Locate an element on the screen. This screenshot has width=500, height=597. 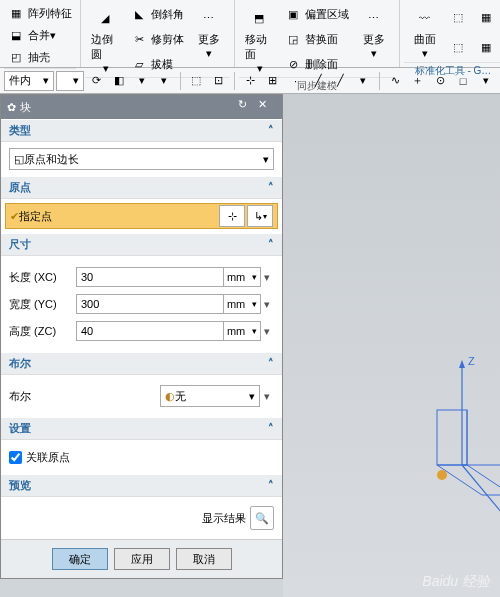
toolbar: 件内▾ ▾ ⟳ ◧ ▾ ▾ ⬚ ⊡ ⊹ ⊞ · ╱ ╱ ▾ ∿ ＋ ⊙ □ ▾ is located at coordinates (250, 81).